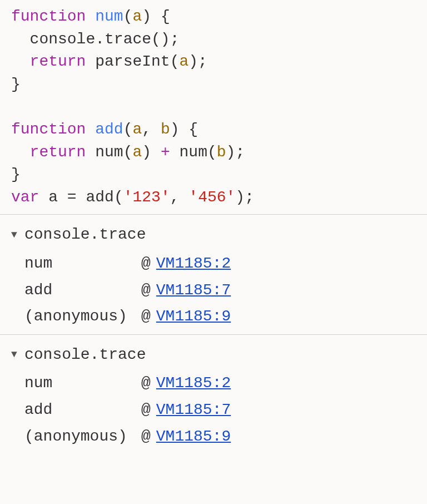  Describe the element at coordinates (214, 175) in the screenshot. I see `code-line-8: }` at that location.